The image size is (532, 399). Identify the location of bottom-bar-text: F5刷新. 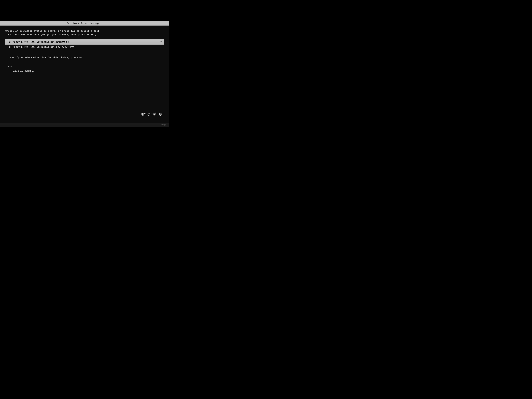
(164, 125).